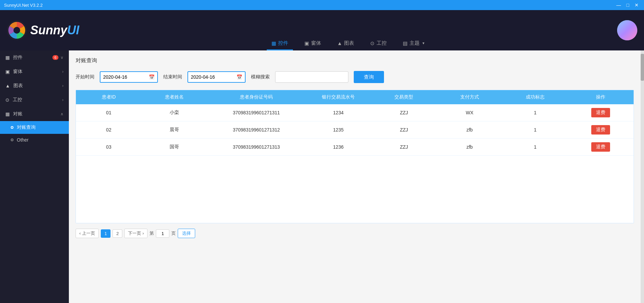 The height and width of the screenshot is (303, 644). I want to click on col-patient-name: 患者姓名, so click(174, 97).